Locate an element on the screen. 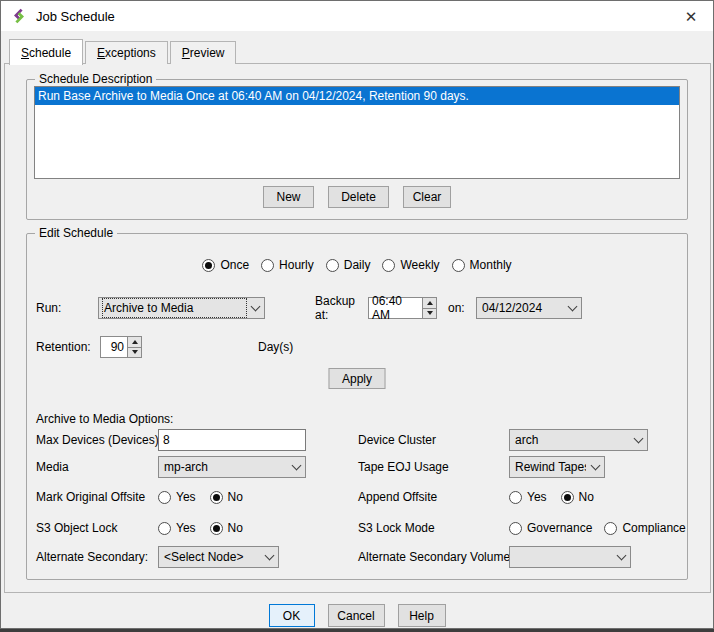  apply-button: Apply is located at coordinates (358, 378).